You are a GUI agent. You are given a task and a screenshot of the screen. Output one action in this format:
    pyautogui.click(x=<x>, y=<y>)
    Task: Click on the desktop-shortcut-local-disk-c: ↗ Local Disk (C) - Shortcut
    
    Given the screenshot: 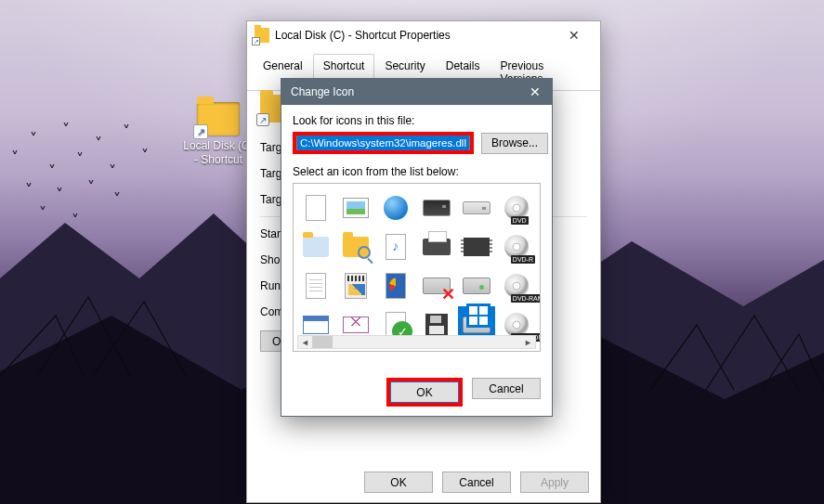 What is the action you would take?
    pyautogui.click(x=218, y=135)
    